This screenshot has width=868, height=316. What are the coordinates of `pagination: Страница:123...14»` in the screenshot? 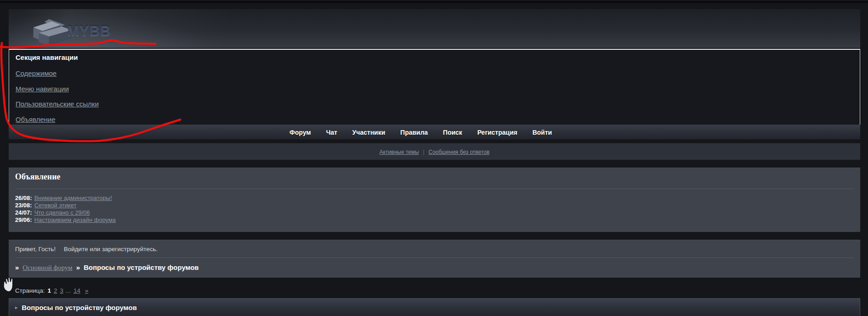 It's located at (52, 290).